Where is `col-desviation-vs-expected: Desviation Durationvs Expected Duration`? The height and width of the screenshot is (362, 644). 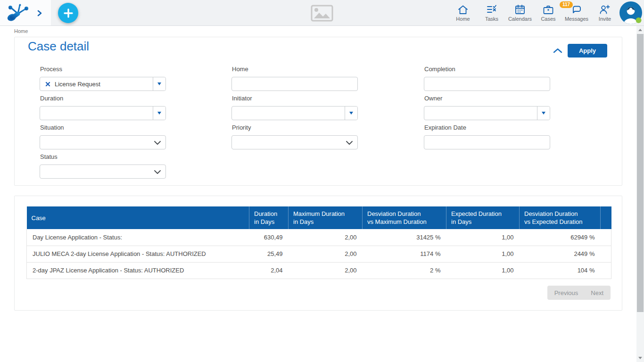 col-desviation-vs-expected: Desviation Durationvs Expected Duration is located at coordinates (560, 218).